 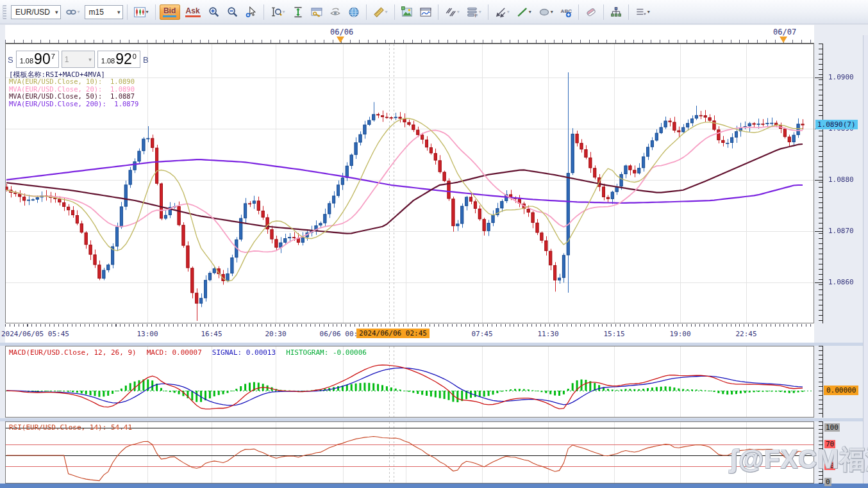 I want to click on web-button, so click(x=354, y=12).